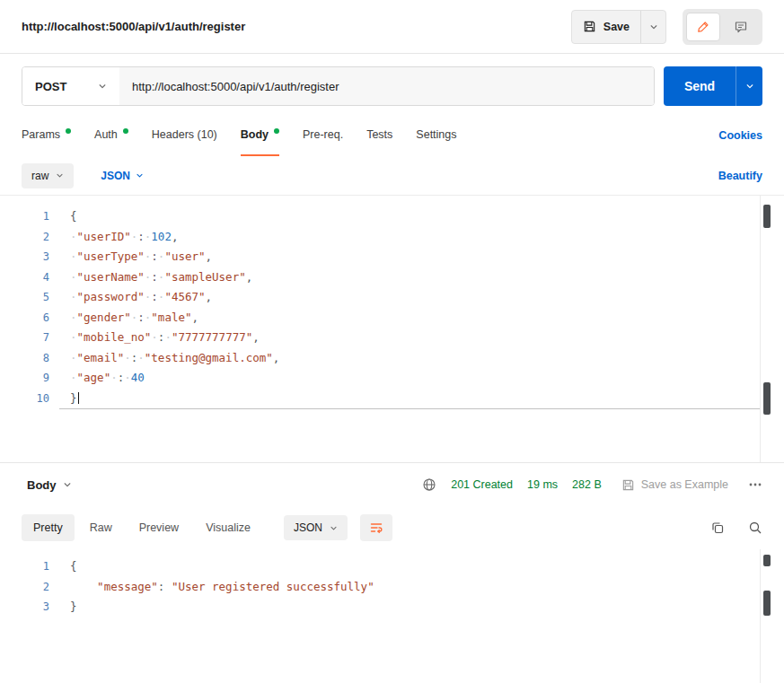 This screenshot has width=784, height=683. I want to click on line-number: 9, so click(25, 379).